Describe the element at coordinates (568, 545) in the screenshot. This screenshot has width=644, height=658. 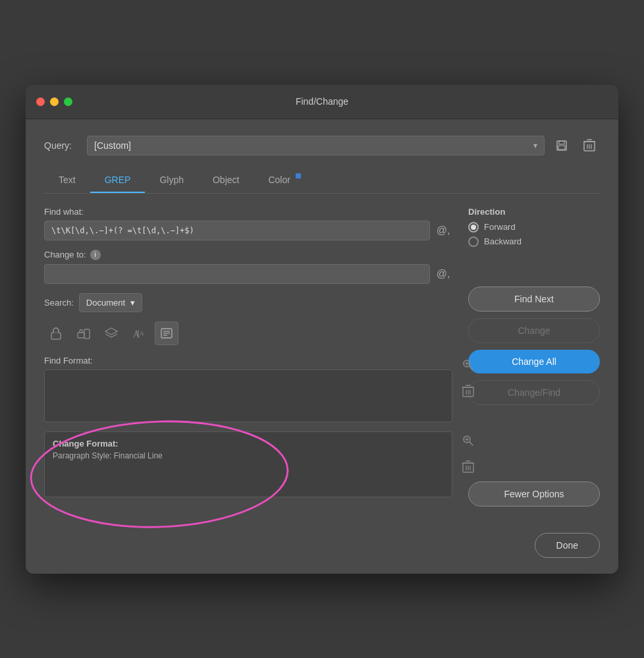
I see `done-button: Done` at that location.